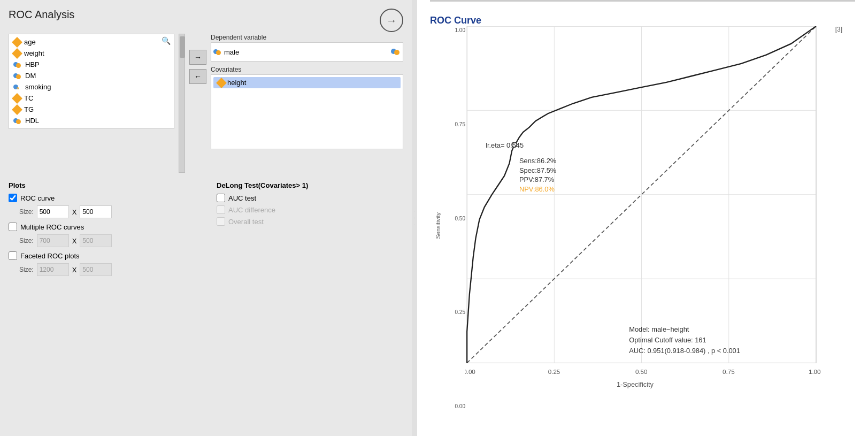 Image resolution: width=868 pixels, height=436 pixels. I want to click on plots-section: Plots ROC curve Size: X Multiple ROC cur…, so click(206, 231).